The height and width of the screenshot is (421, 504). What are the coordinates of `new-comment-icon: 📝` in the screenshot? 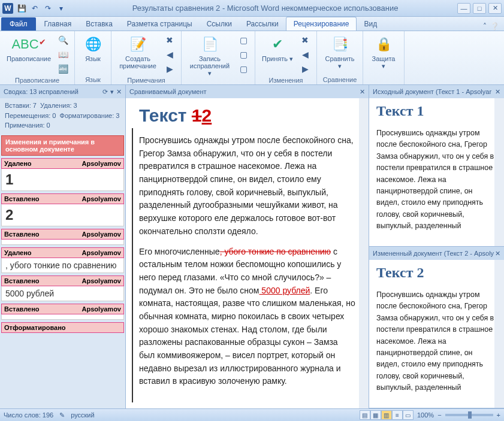 It's located at (138, 44).